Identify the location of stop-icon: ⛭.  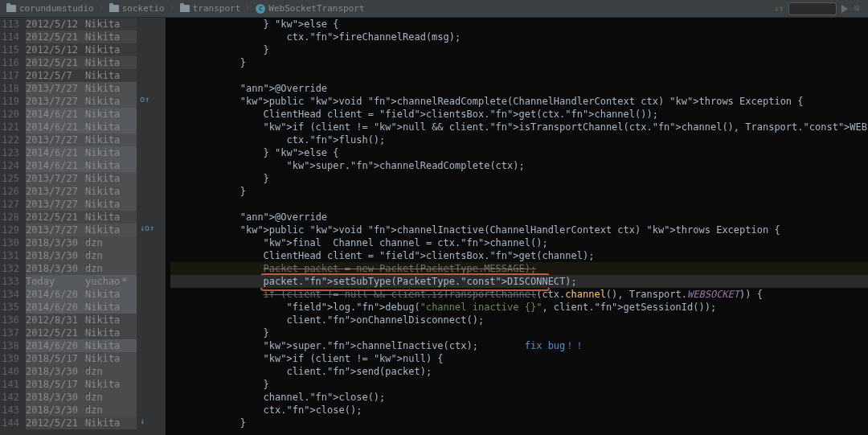
(857, 8).